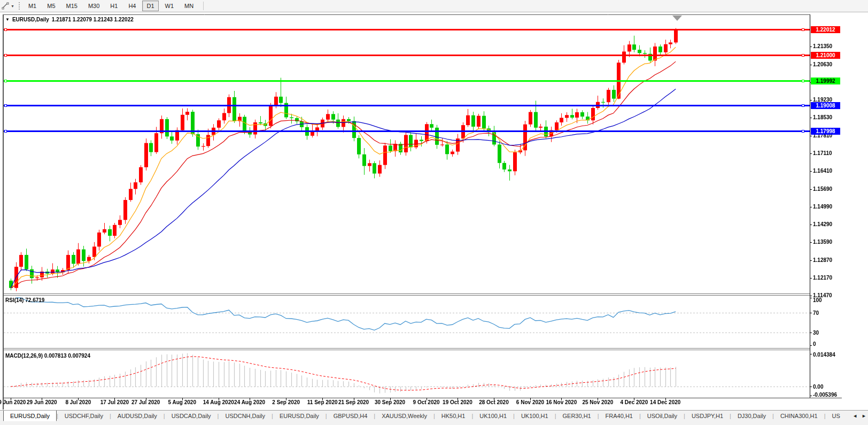 The image size is (868, 425). Describe the element at coordinates (42, 402) in the screenshot. I see `date-axis-label: 29 Jun 2020` at that location.